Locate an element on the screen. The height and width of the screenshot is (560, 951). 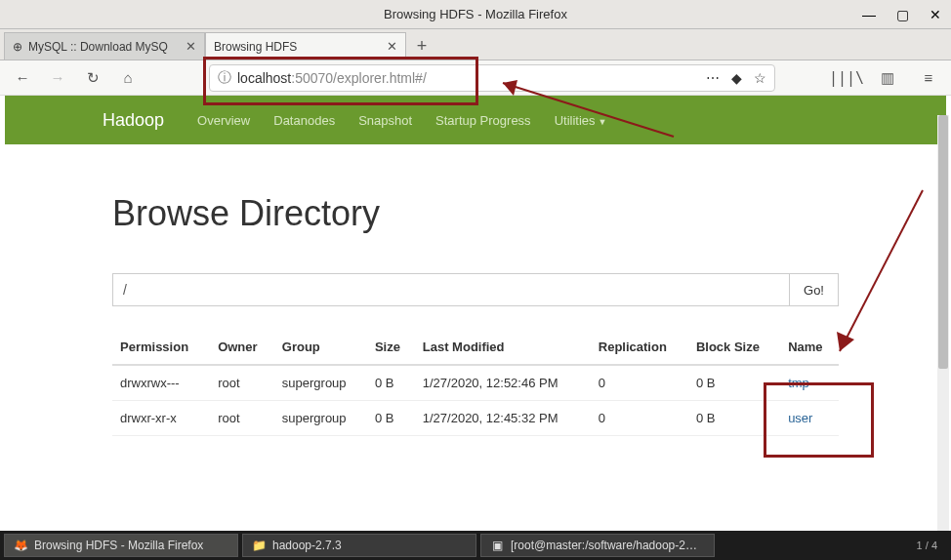
new-tab-button: + is located at coordinates (422, 46).